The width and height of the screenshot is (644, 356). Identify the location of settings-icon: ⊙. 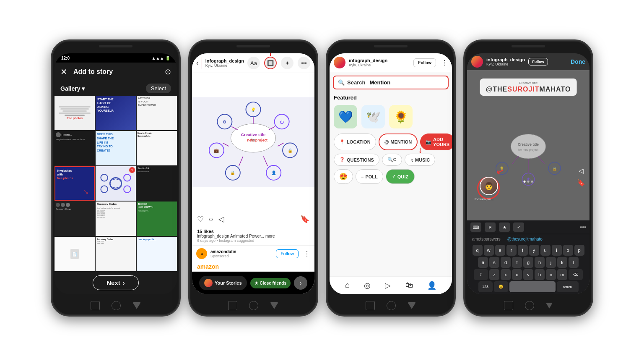
(168, 72).